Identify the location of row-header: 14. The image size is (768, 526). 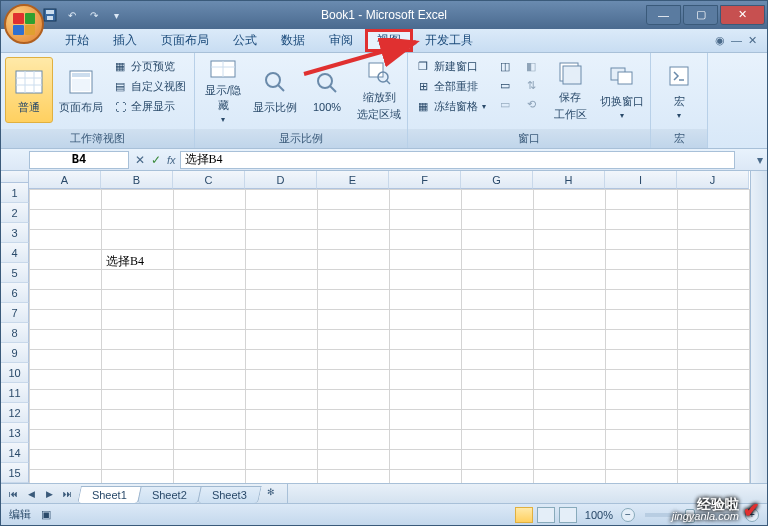
(15, 453).